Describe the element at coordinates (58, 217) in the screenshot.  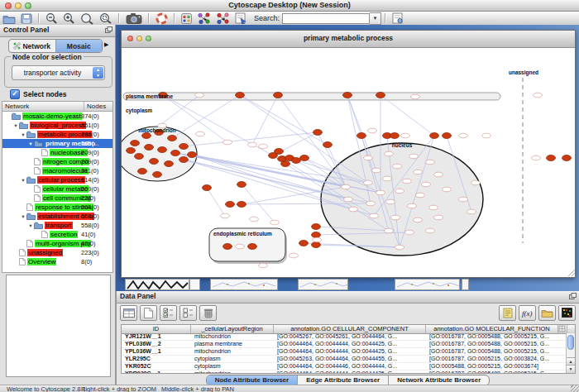
I see `tree-row: ▼establishment of lo558(0)` at that location.